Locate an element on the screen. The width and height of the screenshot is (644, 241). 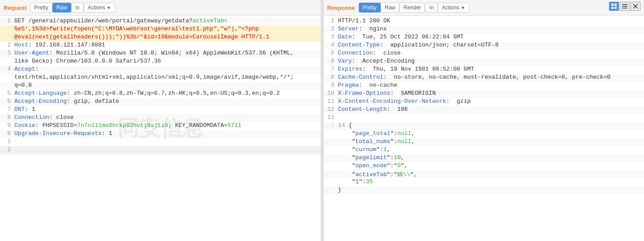
response-line-7: 7 Expires: Thu, 19 Nov 1981 08:52:00 GMT is located at coordinates (484, 70).